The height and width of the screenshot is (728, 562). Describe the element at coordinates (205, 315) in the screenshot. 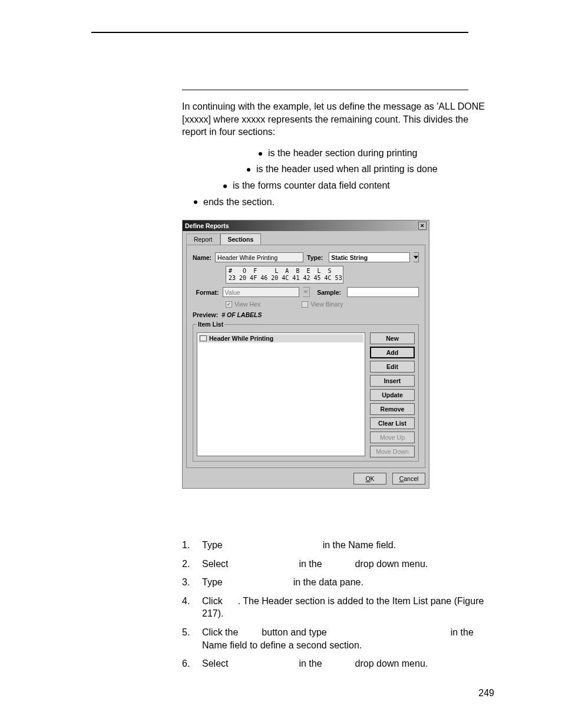

I see `preview-label: Preview:` at that location.